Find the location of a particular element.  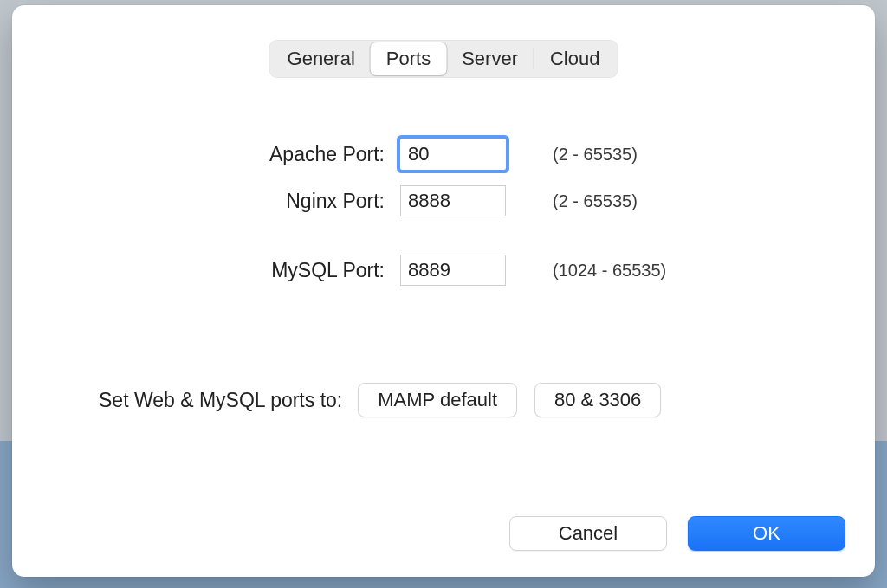

tab-cloud: Cloud is located at coordinates (575, 59).